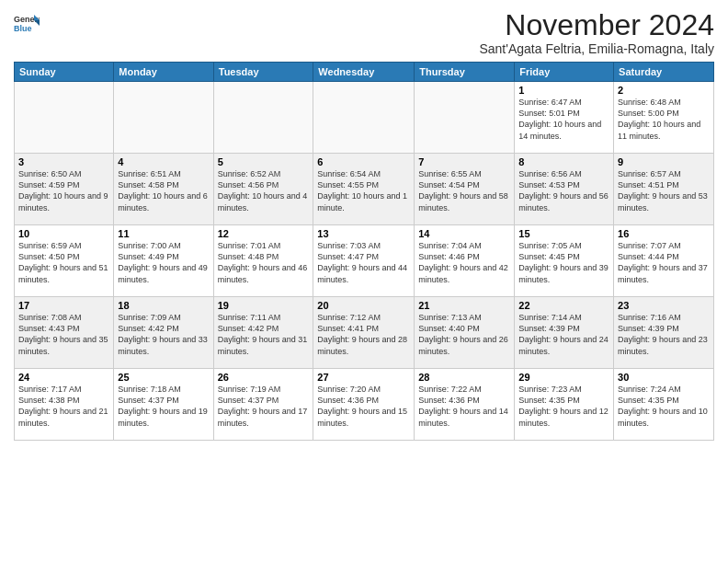 Image resolution: width=728 pixels, height=563 pixels. What do you see at coordinates (164, 190) in the screenshot?
I see `day-cell: 4Sunrise: 6:51 AM Sunset: 4:58 PM Daylig…` at bounding box center [164, 190].